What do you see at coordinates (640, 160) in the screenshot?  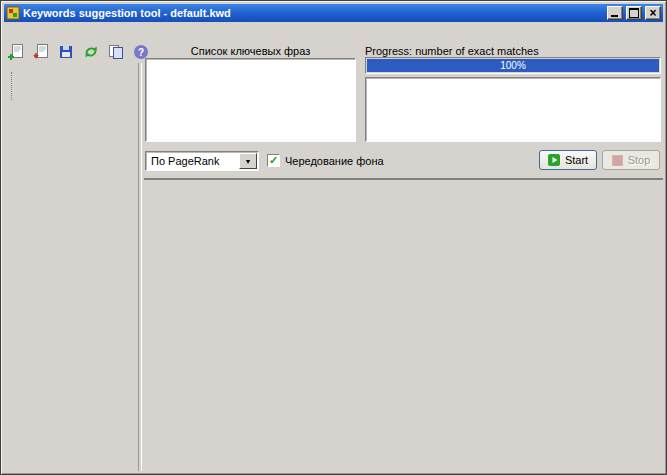 I see `stop-button-label: Stop` at bounding box center [640, 160].